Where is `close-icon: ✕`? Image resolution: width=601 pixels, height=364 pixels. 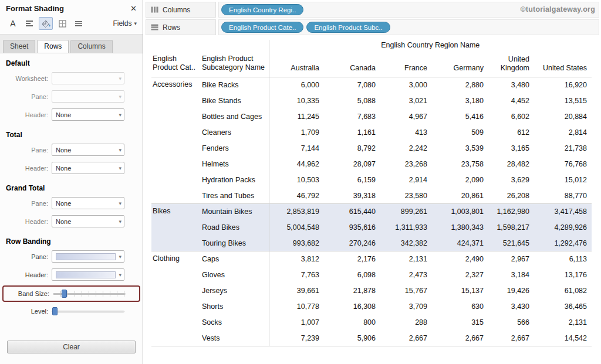 close-icon: ✕ is located at coordinates (134, 8).